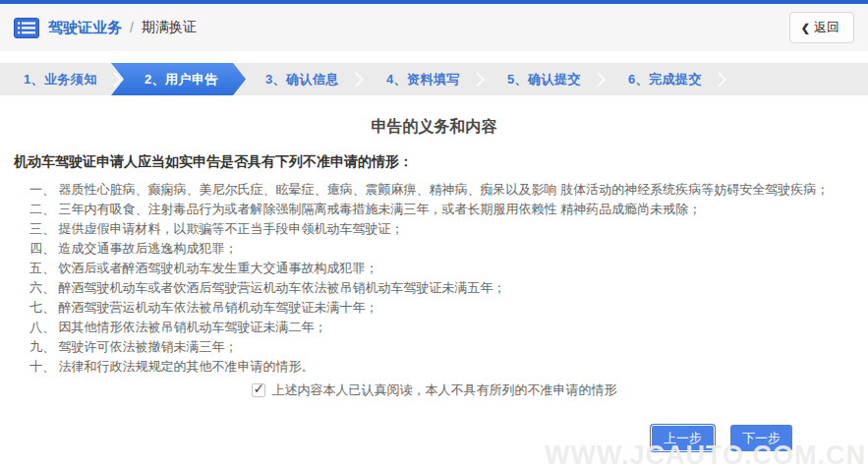 Image resolution: width=868 pixels, height=469 pixels. I want to click on step-4: 4、资料填写, so click(423, 79).